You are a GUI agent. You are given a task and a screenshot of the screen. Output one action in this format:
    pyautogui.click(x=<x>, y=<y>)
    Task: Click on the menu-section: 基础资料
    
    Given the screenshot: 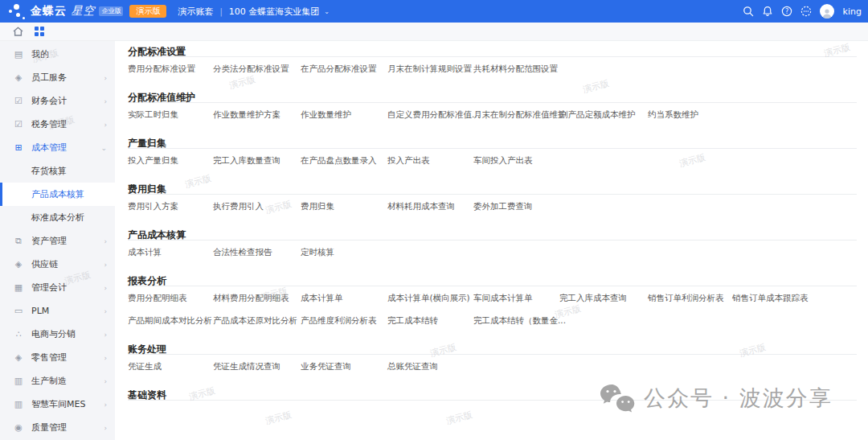 What is the action you would take?
    pyautogui.click(x=498, y=396)
    